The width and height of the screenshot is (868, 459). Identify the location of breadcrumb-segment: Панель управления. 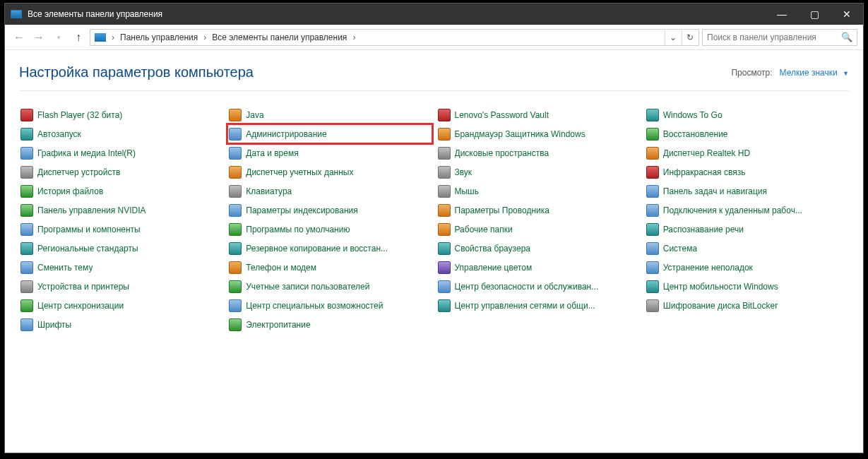
(159, 37).